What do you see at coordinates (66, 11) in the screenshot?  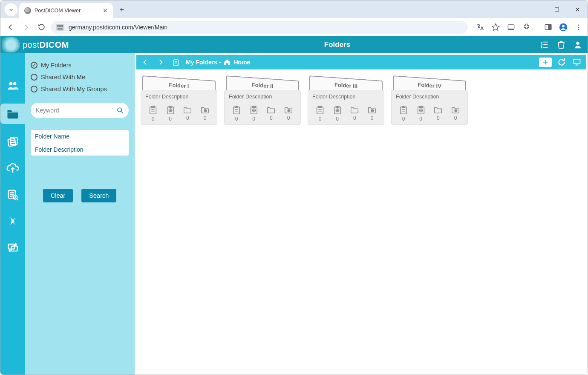 I see `browser-tab: PostDICOM Viewer ✕` at bounding box center [66, 11].